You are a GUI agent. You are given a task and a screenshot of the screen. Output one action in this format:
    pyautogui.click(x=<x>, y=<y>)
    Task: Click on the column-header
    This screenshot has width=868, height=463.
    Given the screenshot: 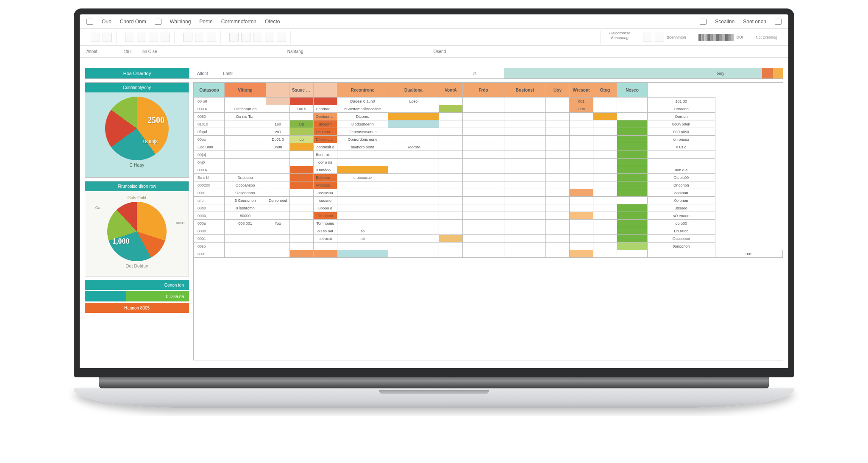 What is the action you would take?
    pyautogui.click(x=326, y=90)
    